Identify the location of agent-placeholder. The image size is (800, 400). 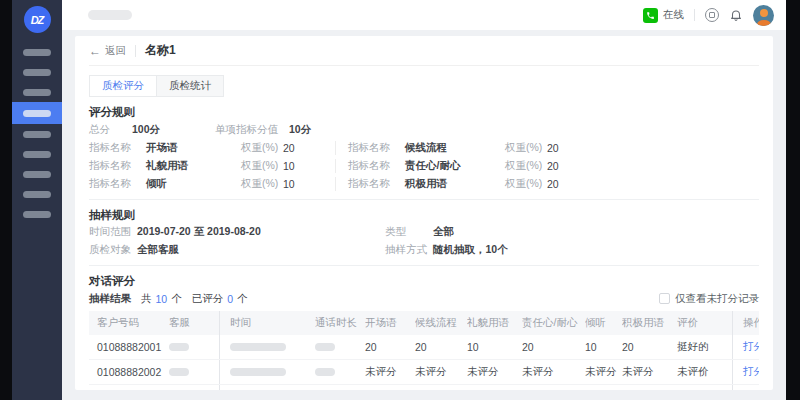
(179, 372).